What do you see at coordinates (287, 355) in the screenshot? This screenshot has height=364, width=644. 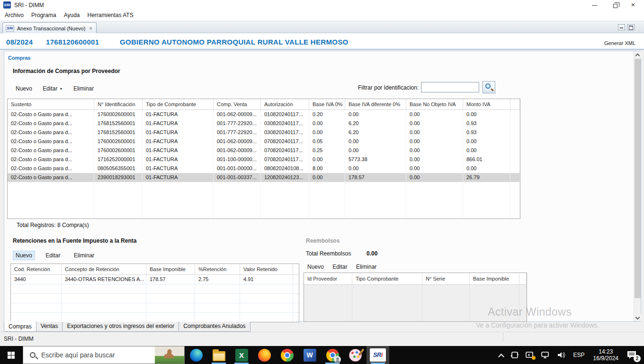 I see `chrome-taskbar-icon` at bounding box center [287, 355].